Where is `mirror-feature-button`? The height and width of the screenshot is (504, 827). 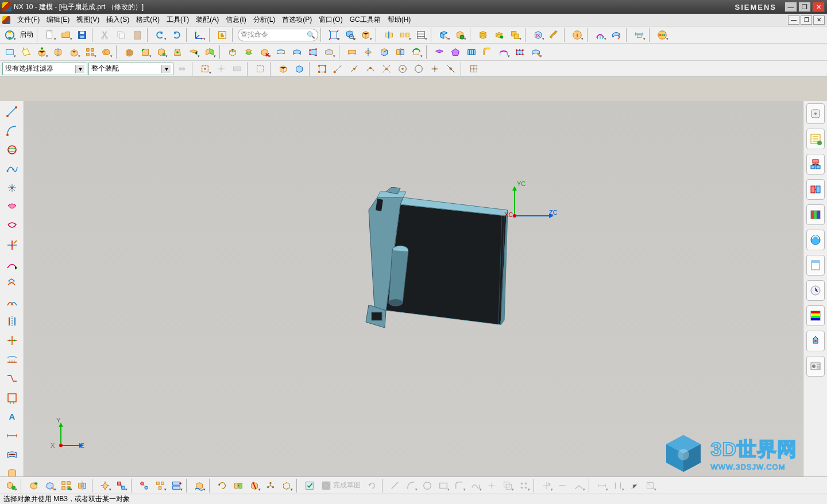 mirror-feature-button is located at coordinates (400, 52).